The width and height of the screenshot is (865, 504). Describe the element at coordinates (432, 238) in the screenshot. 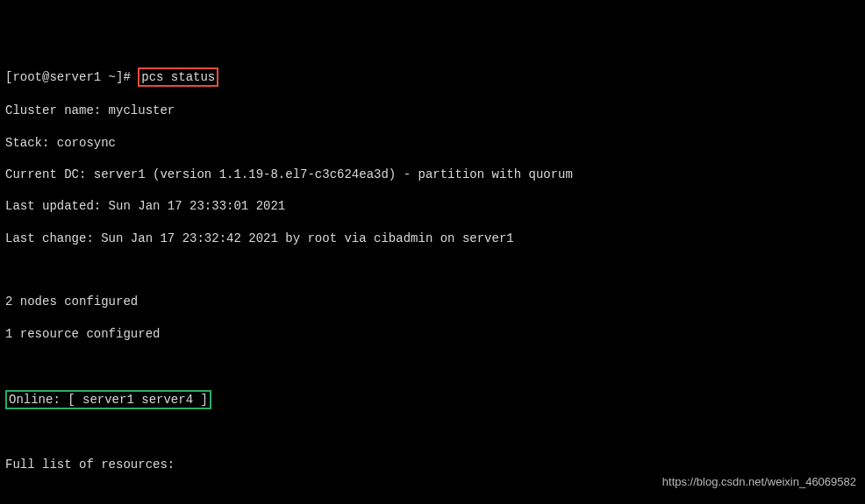

I see `output-last-change: Last change: Sun Jan 17 23:32:42 2021 by…` at that location.